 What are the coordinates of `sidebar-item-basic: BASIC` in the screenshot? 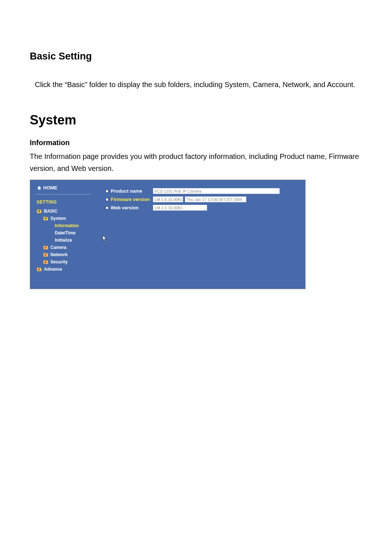 It's located at (66, 211).